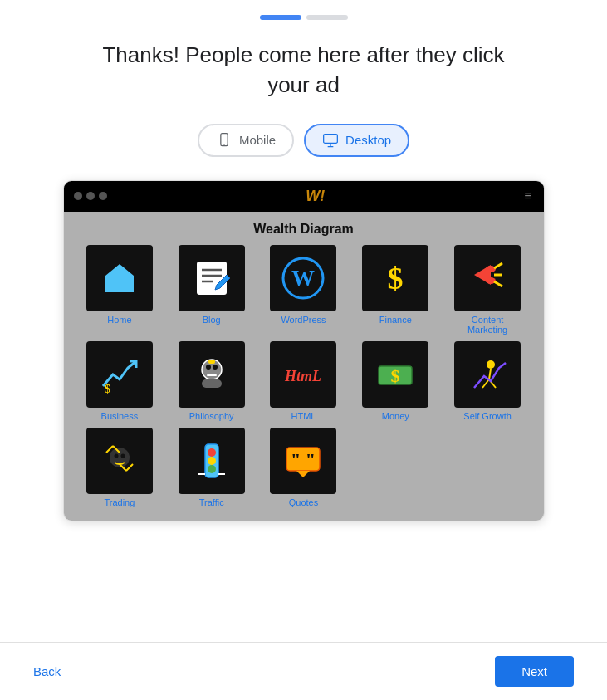 Image resolution: width=607 pixels, height=700 pixels. What do you see at coordinates (212, 320) in the screenshot?
I see `icon-label-blog: Blog` at bounding box center [212, 320].